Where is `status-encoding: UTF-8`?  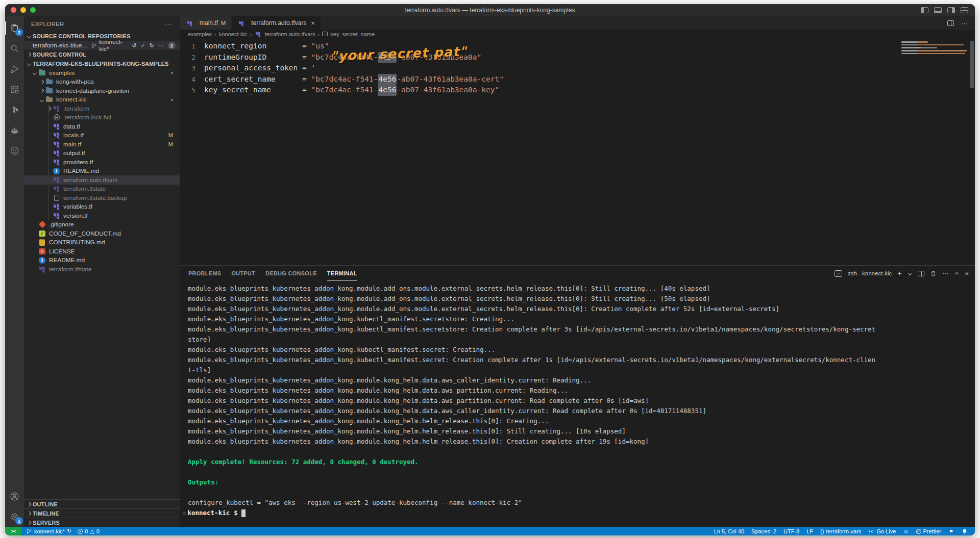 status-encoding: UTF-8 is located at coordinates (791, 531).